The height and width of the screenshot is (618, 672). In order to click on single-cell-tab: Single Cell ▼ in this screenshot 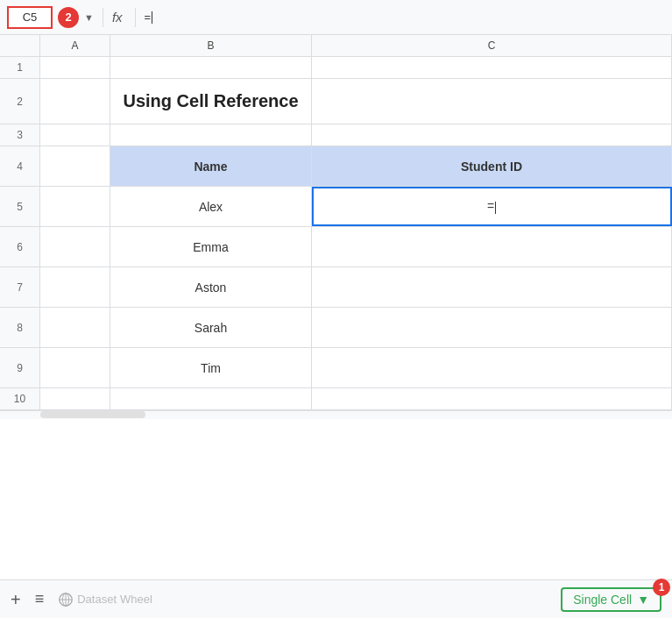, I will do `click(612, 600)`.